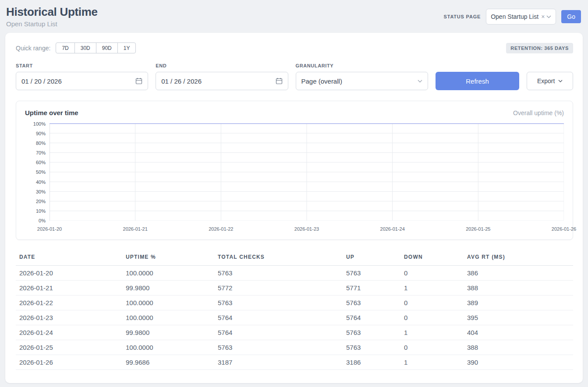  I want to click on export-button: Export, so click(550, 81).